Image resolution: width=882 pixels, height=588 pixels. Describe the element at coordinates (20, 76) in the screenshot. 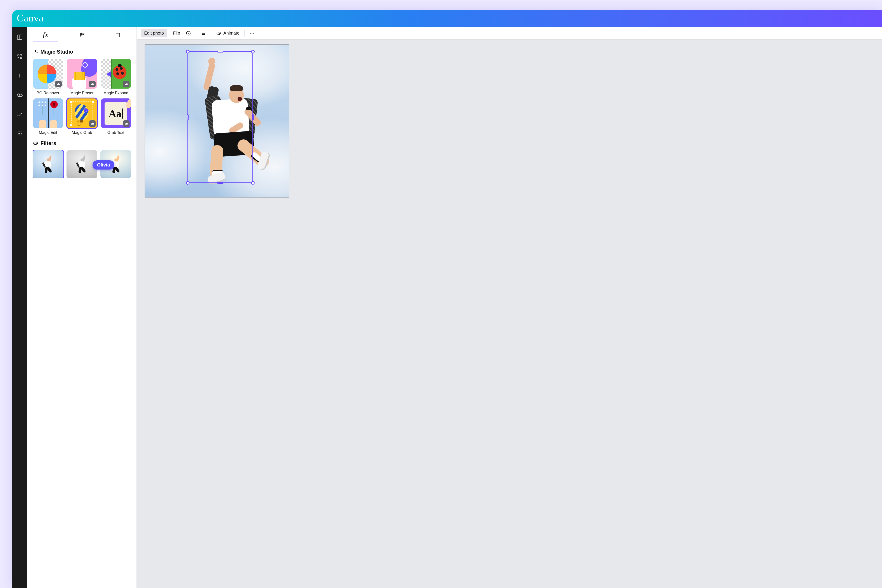

I see `text-icon` at that location.